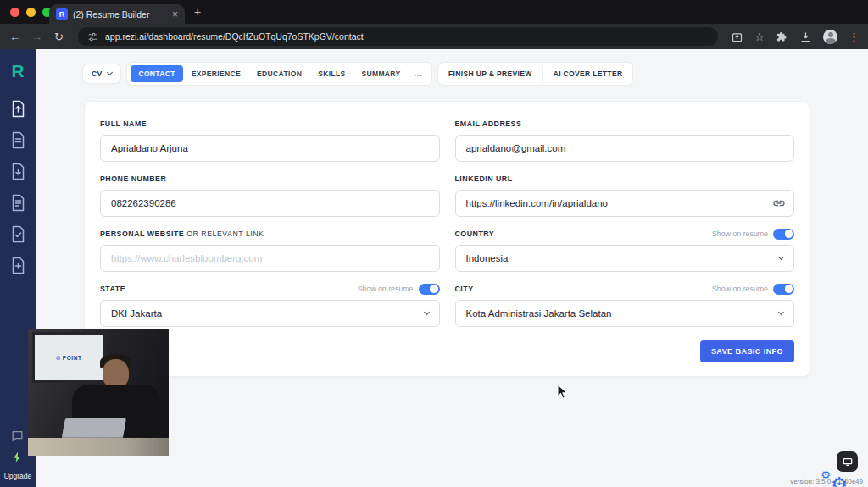 This screenshot has height=487, width=868. What do you see at coordinates (626, 305) in the screenshot?
I see `city-field: CITY Show on resume Kota Administrasi Ja…` at bounding box center [626, 305].